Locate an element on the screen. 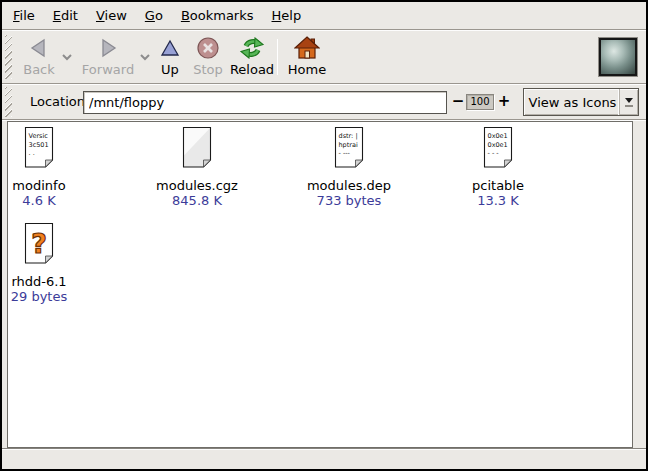  file-name: modules.dep is located at coordinates (349, 186).